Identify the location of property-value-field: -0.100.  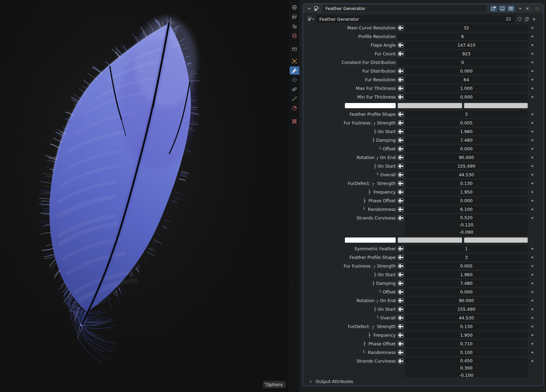
(467, 374).